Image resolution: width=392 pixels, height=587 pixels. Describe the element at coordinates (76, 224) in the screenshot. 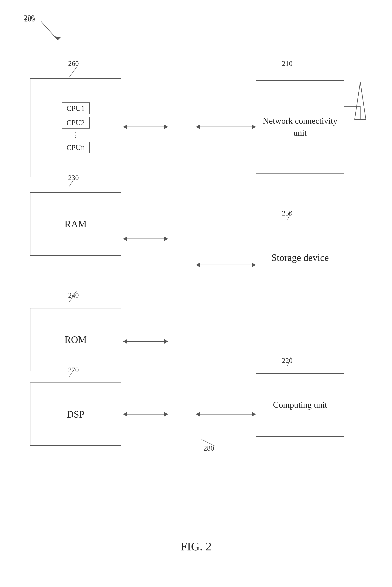

I see `ram-box: RAM` at that location.